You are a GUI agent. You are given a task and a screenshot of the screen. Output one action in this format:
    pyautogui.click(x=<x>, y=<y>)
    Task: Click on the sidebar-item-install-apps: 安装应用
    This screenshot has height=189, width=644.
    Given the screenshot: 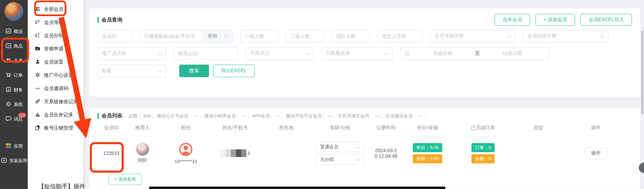 What is the action you would take?
    pyautogui.click(x=14, y=161)
    